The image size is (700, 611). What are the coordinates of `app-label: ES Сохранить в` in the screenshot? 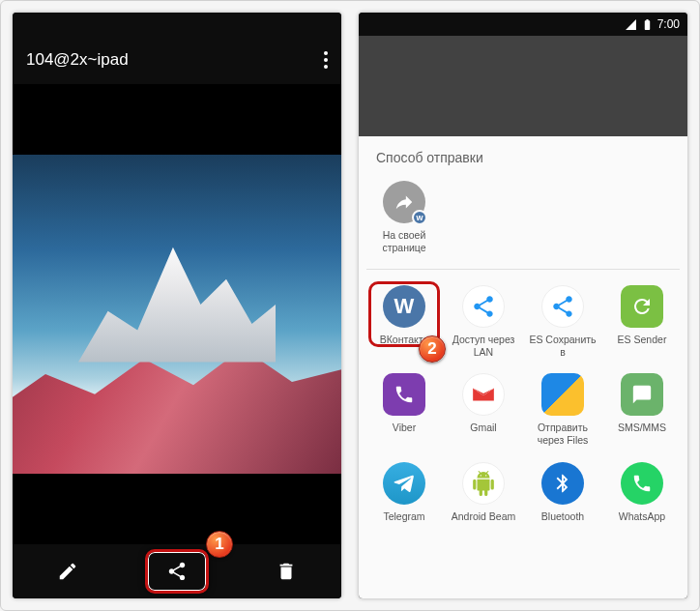 It's located at (563, 346).